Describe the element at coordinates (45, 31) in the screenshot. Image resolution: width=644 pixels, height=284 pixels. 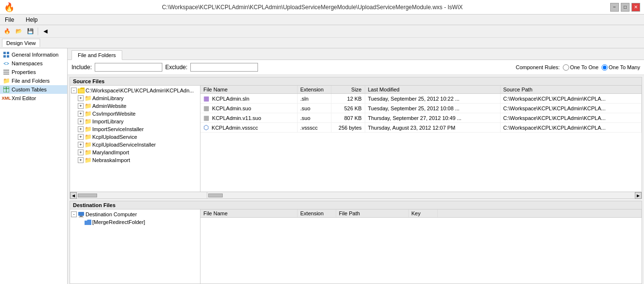
I see `toolbar-back: ◀` at that location.